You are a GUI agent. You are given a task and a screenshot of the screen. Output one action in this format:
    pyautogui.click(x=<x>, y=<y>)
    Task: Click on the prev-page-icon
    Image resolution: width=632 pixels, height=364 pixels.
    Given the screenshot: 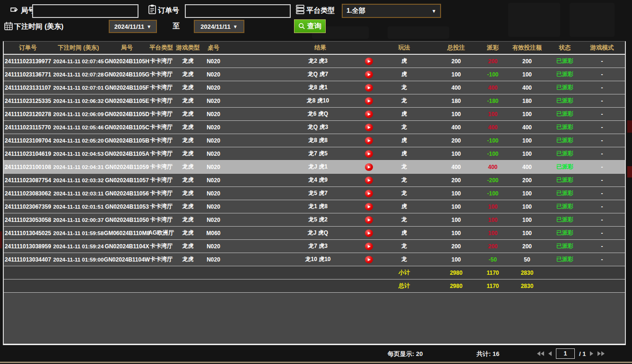 What is the action you would take?
    pyautogui.click(x=550, y=354)
    